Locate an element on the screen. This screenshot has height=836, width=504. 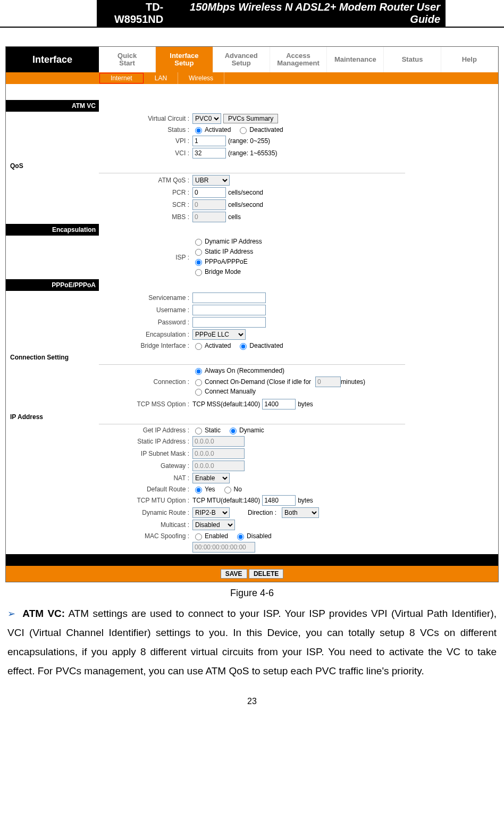
connection-on-demand-radio: Connect On-Demand (Close if idle for is located at coordinates (252, 382).